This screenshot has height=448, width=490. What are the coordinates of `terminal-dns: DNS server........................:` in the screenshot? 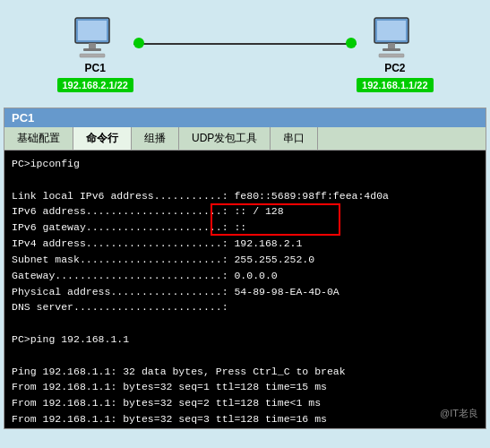 It's located at (245, 307).